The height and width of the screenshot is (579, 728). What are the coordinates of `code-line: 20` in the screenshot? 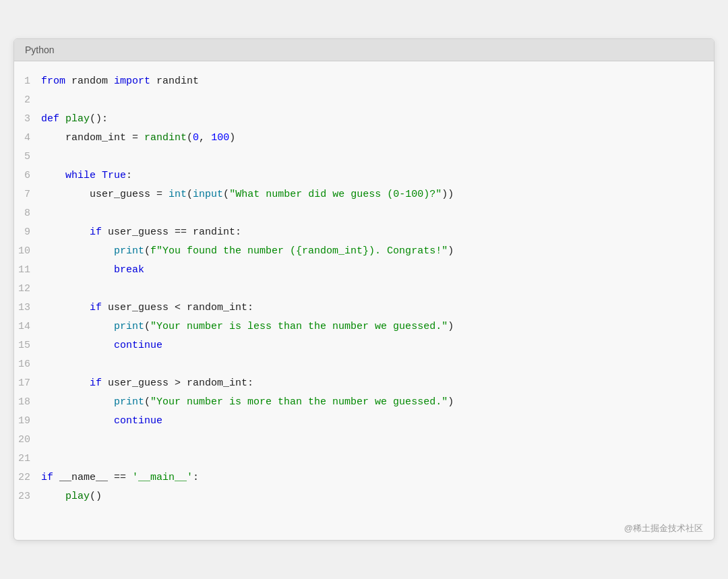 It's located at (364, 440).